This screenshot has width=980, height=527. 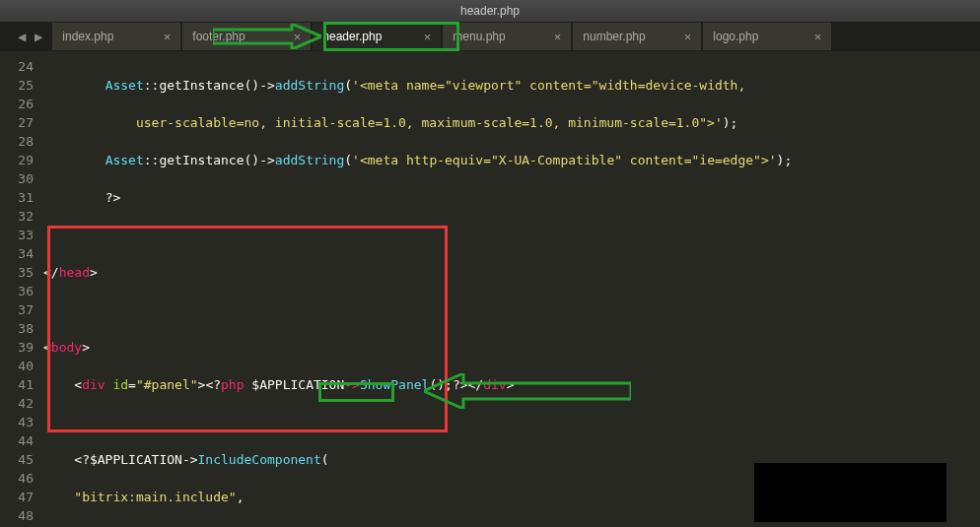 I want to click on tab-index: index.php×, so click(x=116, y=36).